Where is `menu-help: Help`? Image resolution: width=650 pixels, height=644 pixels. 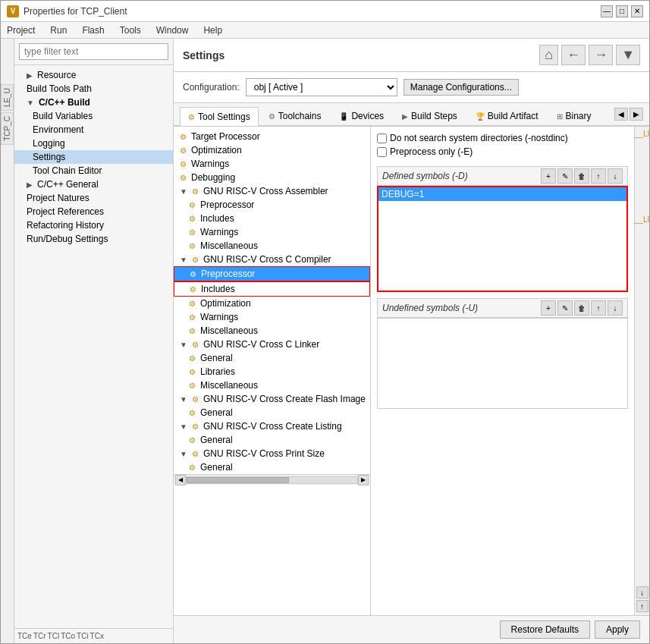 menu-help: Help is located at coordinates (212, 30).